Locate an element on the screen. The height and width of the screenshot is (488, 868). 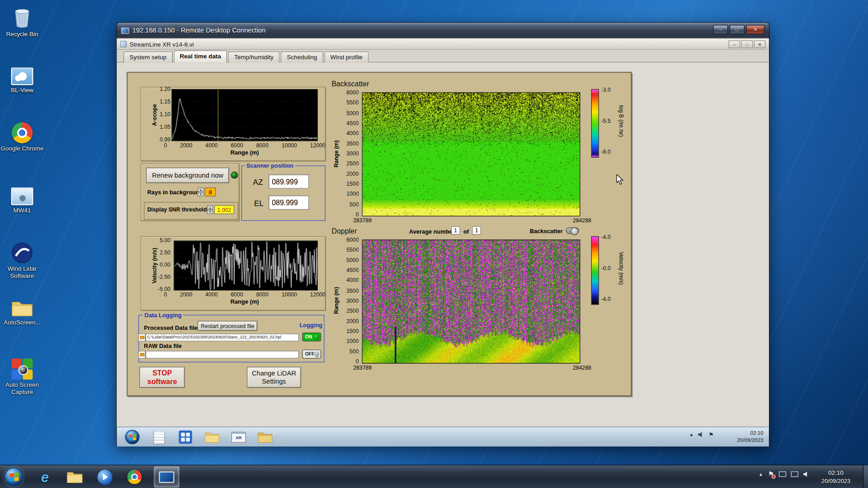
rdp-minimize-button: – is located at coordinates (721, 30).